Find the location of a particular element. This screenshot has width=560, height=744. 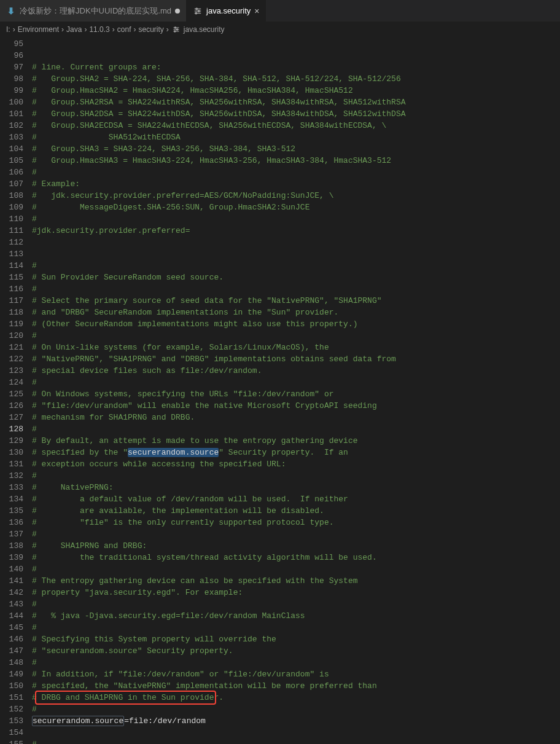

tab-markdown: 冷饭新炒：理解JDK中UUID的底层实现.md is located at coordinates (93, 11).